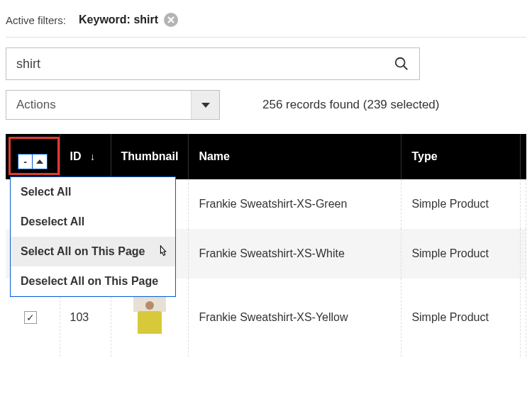 The height and width of the screenshot is (399, 532). I want to click on multiselect-state-indicator: -, so click(26, 162).